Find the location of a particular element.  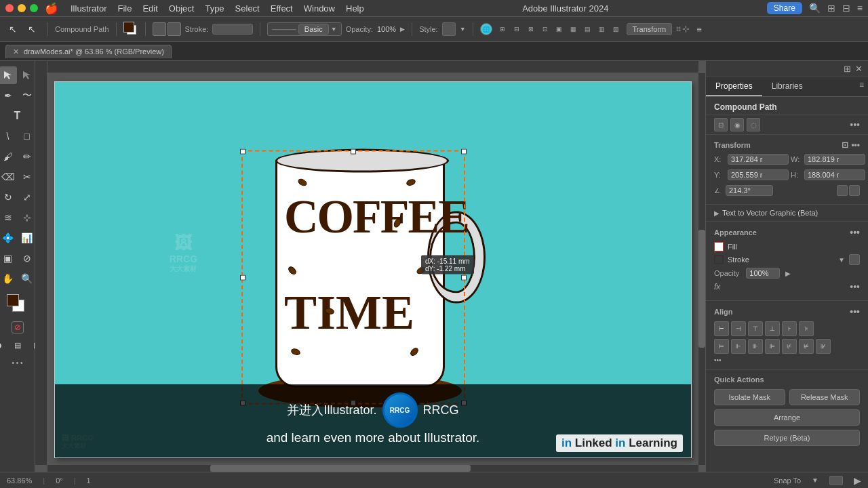

foreground-color-swatch is located at coordinates (13, 300).